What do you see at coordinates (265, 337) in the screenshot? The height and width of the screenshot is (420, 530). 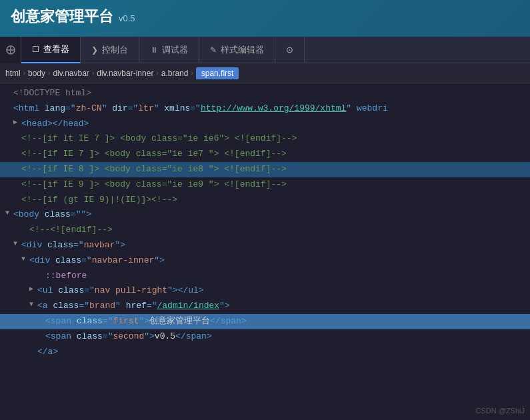 I see `code-line-17: <span class="second">v0.5</span>` at bounding box center [265, 337].